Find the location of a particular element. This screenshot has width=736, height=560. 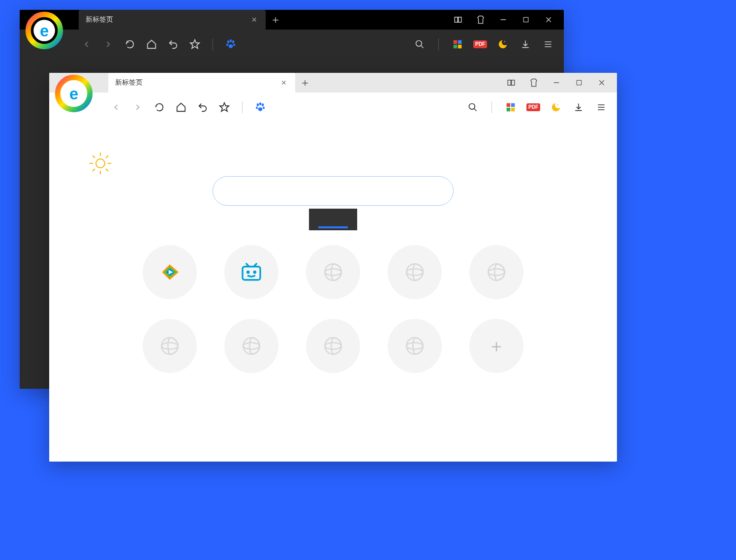

dial-tencent-video is located at coordinates (170, 272).